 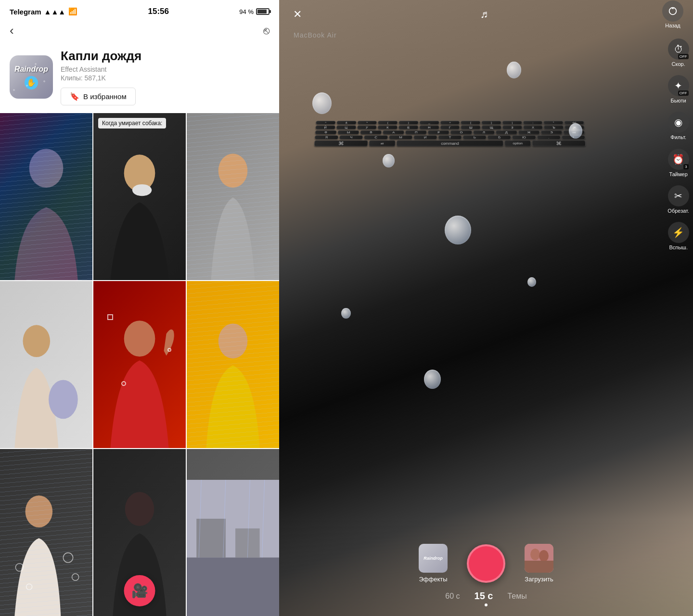 I want to click on cell-6-content, so click(x=46, y=532).